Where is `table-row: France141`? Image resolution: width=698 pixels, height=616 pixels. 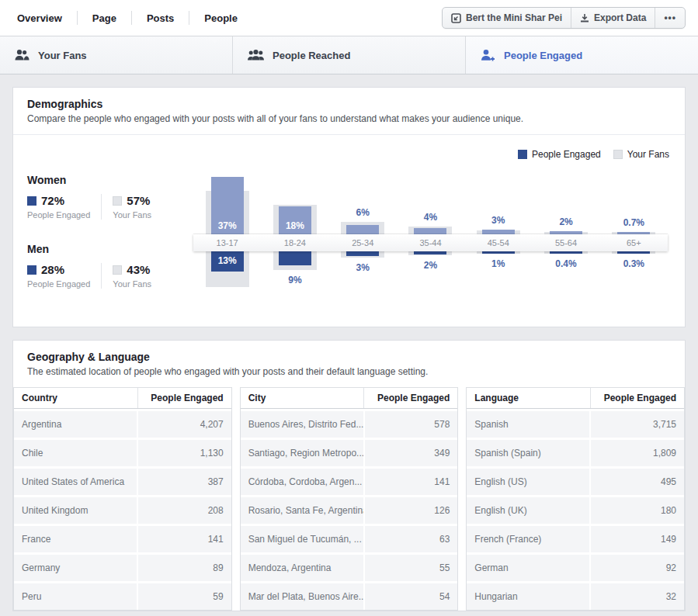
table-row: France141 is located at coordinates (123, 539).